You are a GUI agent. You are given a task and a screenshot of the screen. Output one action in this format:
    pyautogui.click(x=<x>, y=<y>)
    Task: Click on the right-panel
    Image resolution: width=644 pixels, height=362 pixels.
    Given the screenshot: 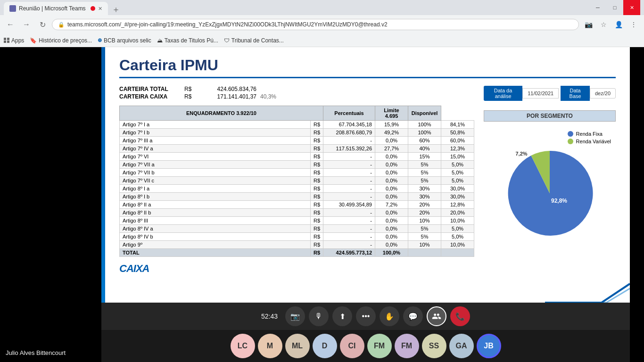 What is the action you would take?
    pyautogui.click(x=637, y=205)
    